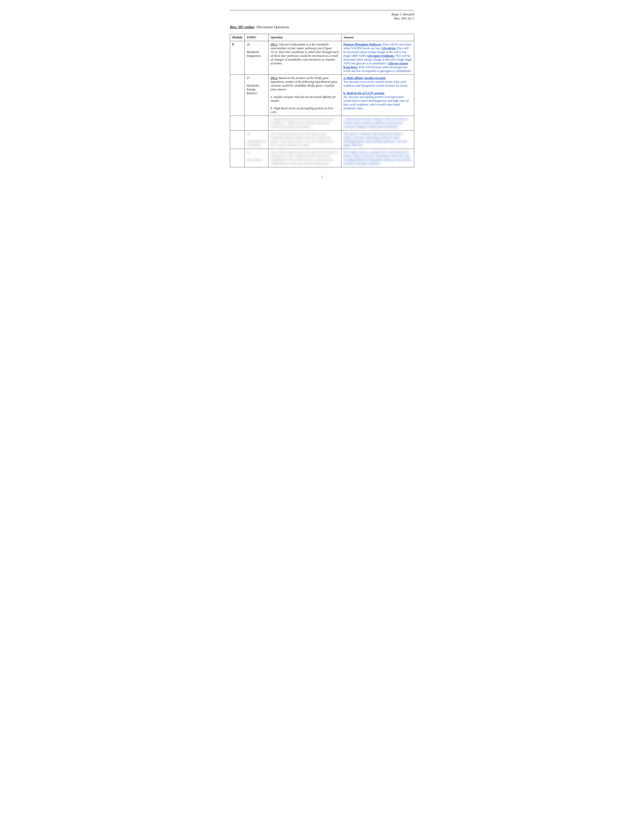 The image size is (644, 833). Describe the element at coordinates (272, 27) in the screenshot. I see `page-title-rest: : Discussion Questions` at that location.